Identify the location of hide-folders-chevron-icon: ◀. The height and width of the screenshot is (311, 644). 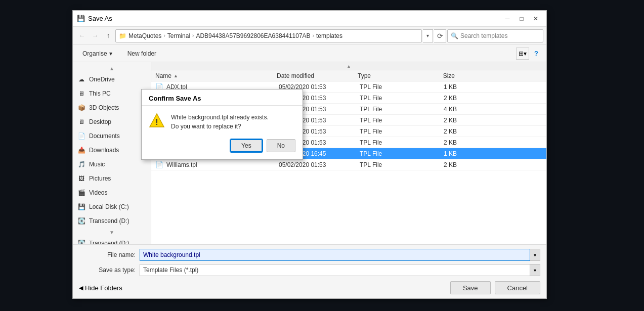
(81, 288).